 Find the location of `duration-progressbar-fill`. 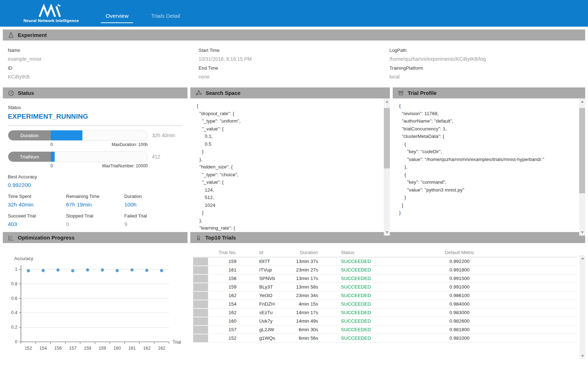

duration-progressbar-fill is located at coordinates (67, 135).